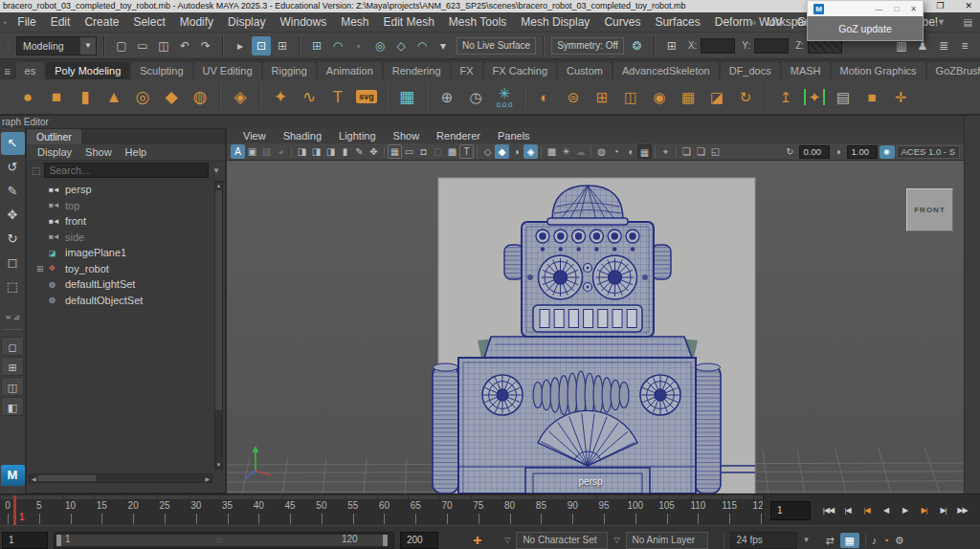 The width and height of the screenshot is (980, 549). Describe the element at coordinates (862, 152) in the screenshot. I see `gamma-input: 1.00` at that location.